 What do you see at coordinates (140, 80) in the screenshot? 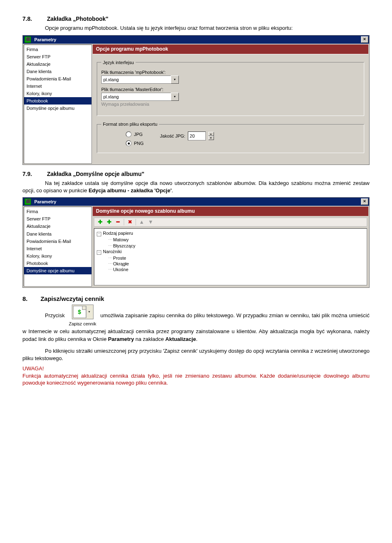
I see `combo-mpphotobook-lang: ▼` at bounding box center [140, 80].